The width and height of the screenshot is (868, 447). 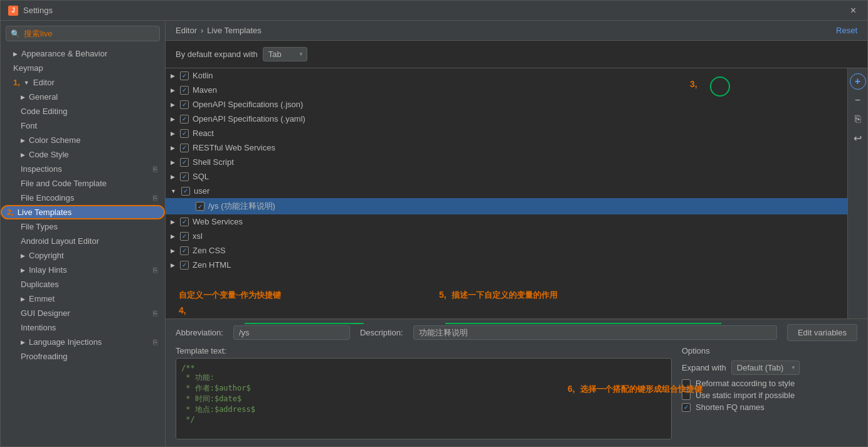 I want to click on sidebar-item-keymap: Keymap, so click(x=83, y=68).